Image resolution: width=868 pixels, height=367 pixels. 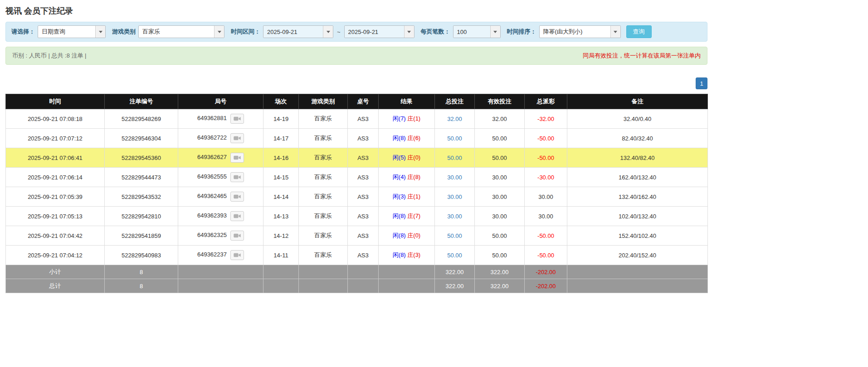 What do you see at coordinates (638, 139) in the screenshot?
I see `cell-note: 82.40/32.40` at bounding box center [638, 139].